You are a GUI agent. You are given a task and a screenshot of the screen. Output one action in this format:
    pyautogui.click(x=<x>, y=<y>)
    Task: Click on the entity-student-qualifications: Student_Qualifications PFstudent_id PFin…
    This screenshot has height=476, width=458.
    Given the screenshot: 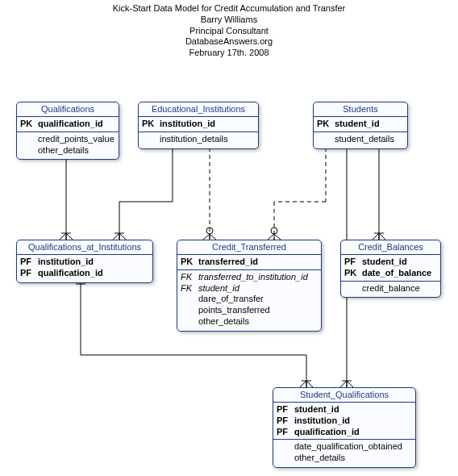 What is the action you would take?
    pyautogui.click(x=344, y=428)
    